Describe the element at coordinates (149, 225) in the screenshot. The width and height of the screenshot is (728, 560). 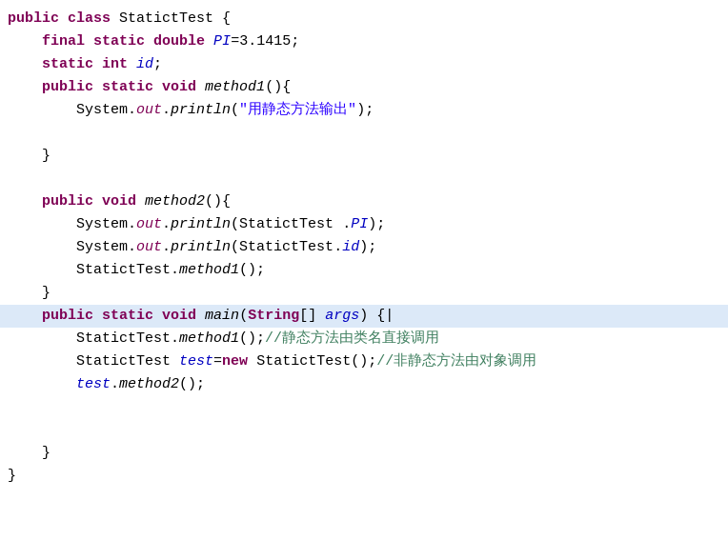
I see `out-ref2: out` at that location.